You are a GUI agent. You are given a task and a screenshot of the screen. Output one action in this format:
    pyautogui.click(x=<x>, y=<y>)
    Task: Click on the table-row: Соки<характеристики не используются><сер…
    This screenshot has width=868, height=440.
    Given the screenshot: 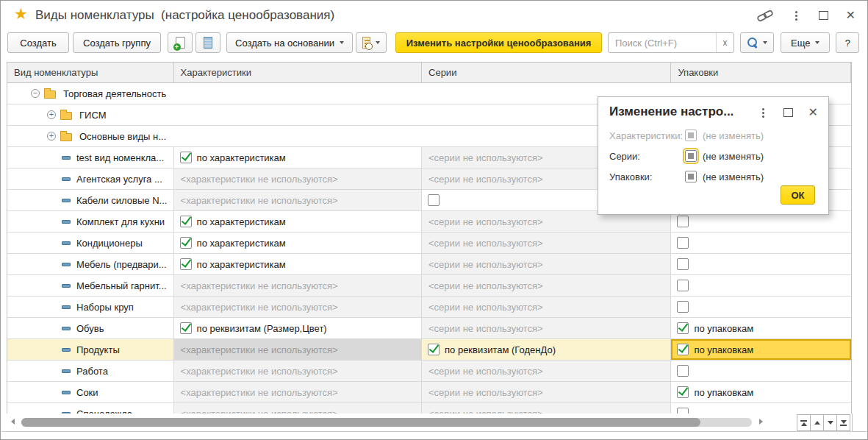 What is the action you would take?
    pyautogui.click(x=429, y=393)
    